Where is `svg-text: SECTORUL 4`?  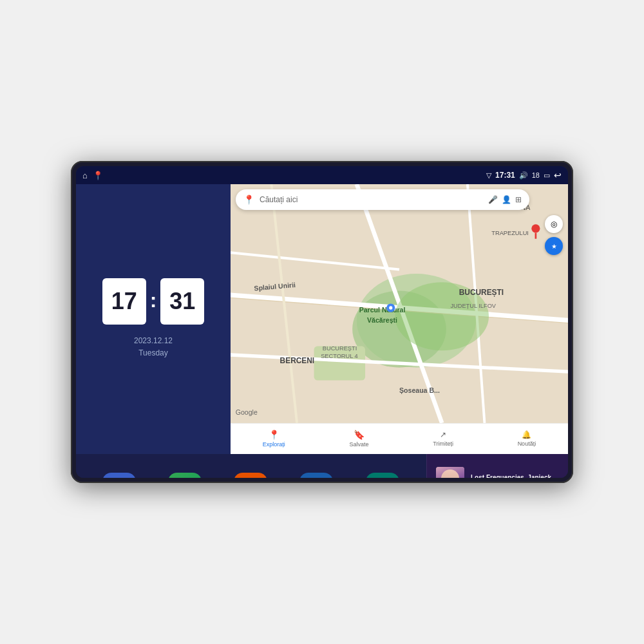
svg-text: SECTORUL 4 is located at coordinates (339, 356).